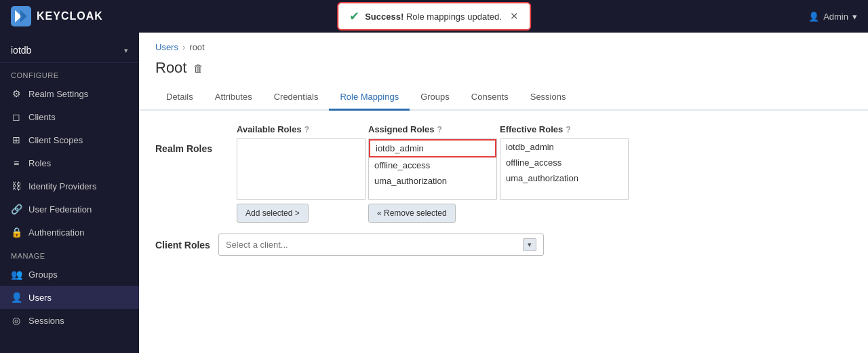  What do you see at coordinates (532, 129) in the screenshot?
I see `effective-roles-label: Effective Roles` at bounding box center [532, 129].